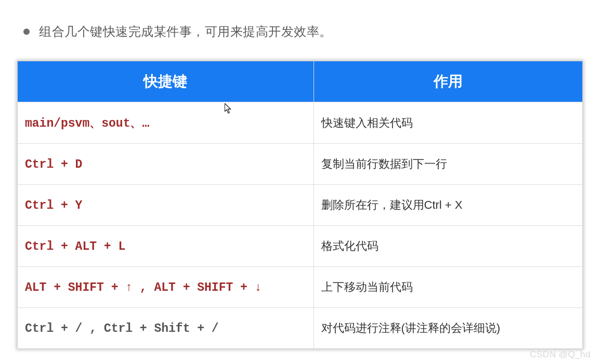 The height and width of the screenshot is (364, 600). I want to click on cell-shortcut: Ctrl + ALT + L, so click(165, 246).